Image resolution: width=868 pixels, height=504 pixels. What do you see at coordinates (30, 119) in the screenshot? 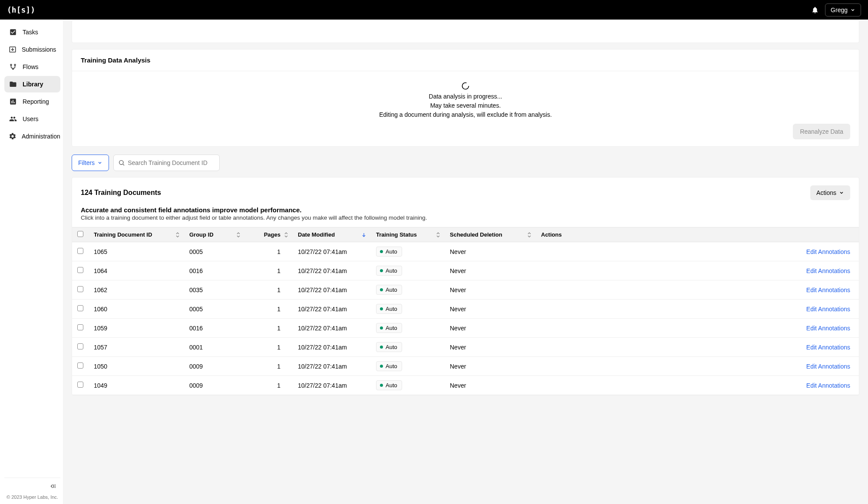
I see `sidebar-item-label: Users` at bounding box center [30, 119].